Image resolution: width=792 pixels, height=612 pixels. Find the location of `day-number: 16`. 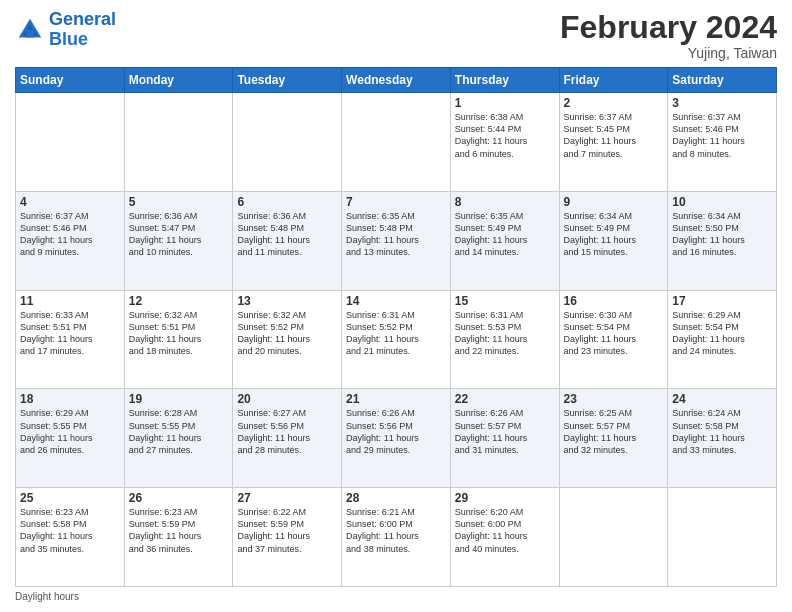

day-number: 16 is located at coordinates (614, 301).